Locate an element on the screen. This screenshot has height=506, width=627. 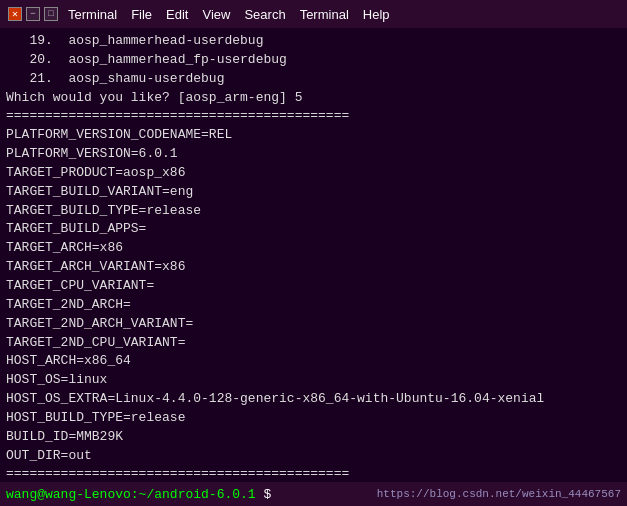
terminal-line: TARGET_ARCH=x86 is located at coordinates (314, 248).